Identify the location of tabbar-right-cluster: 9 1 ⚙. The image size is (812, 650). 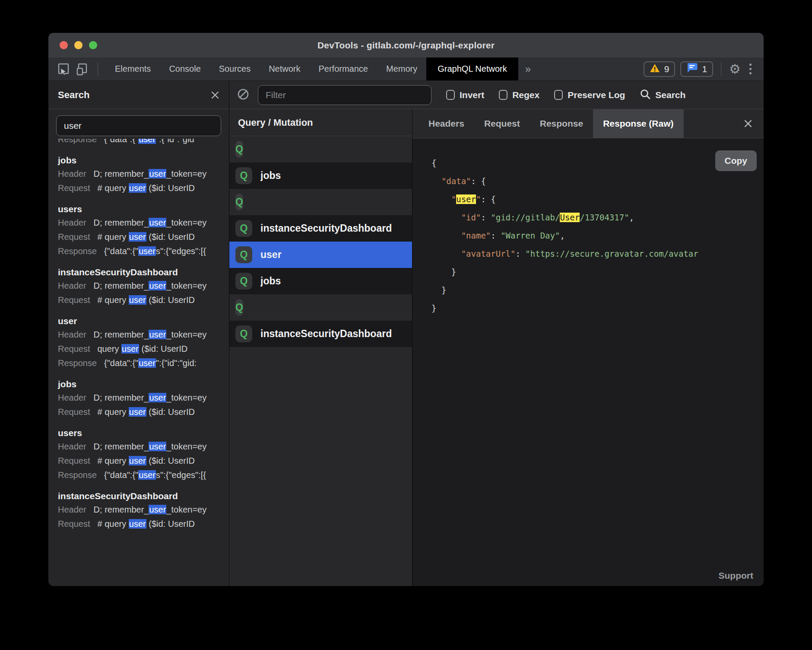
(704, 69).